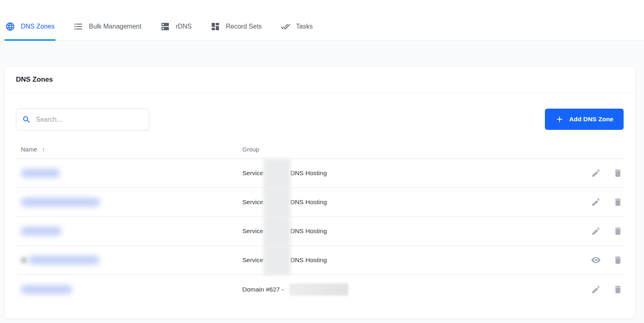  What do you see at coordinates (115, 27) in the screenshot?
I see `tab-label: Bulk Management` at bounding box center [115, 27].